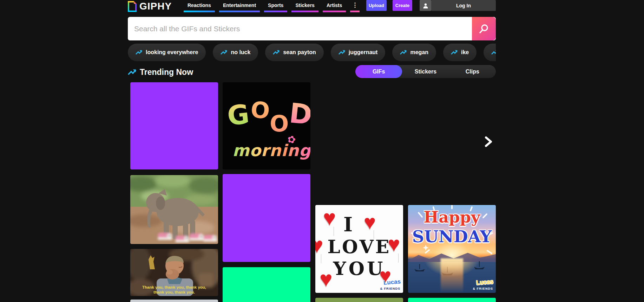 This screenshot has width=644, height=302. Describe the element at coordinates (426, 72) in the screenshot. I see `tab-stickers: Stickers` at that location.